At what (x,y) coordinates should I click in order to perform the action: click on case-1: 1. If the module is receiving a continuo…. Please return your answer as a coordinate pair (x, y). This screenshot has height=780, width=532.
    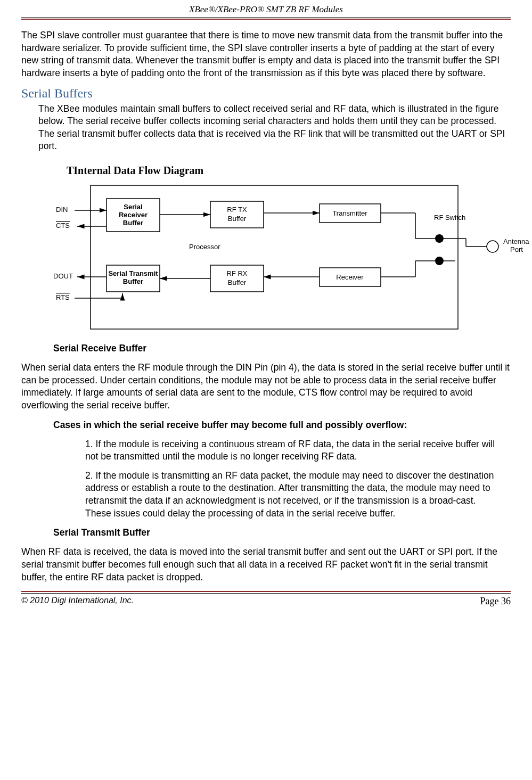
    Looking at the image, I should click on (293, 450).